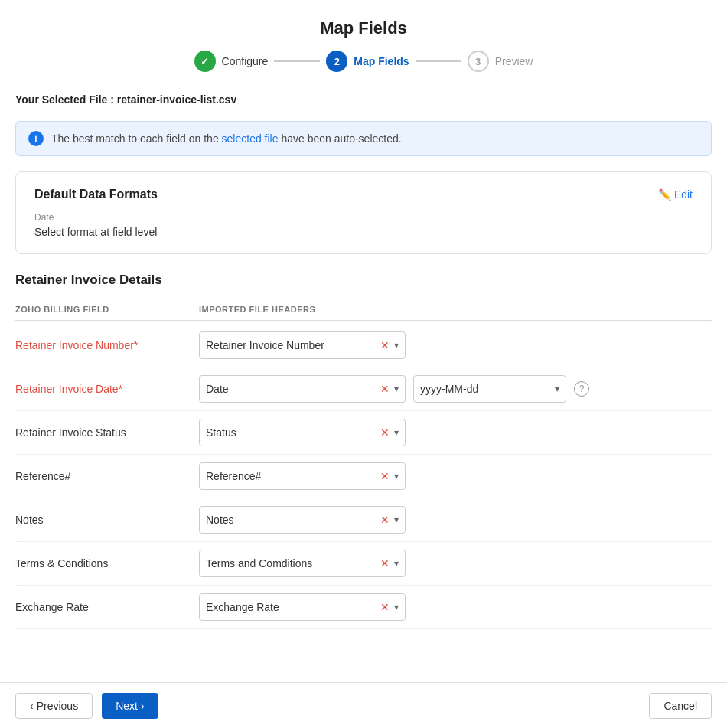 This screenshot has height=728, width=727. I want to click on info-icon: i, so click(36, 139).